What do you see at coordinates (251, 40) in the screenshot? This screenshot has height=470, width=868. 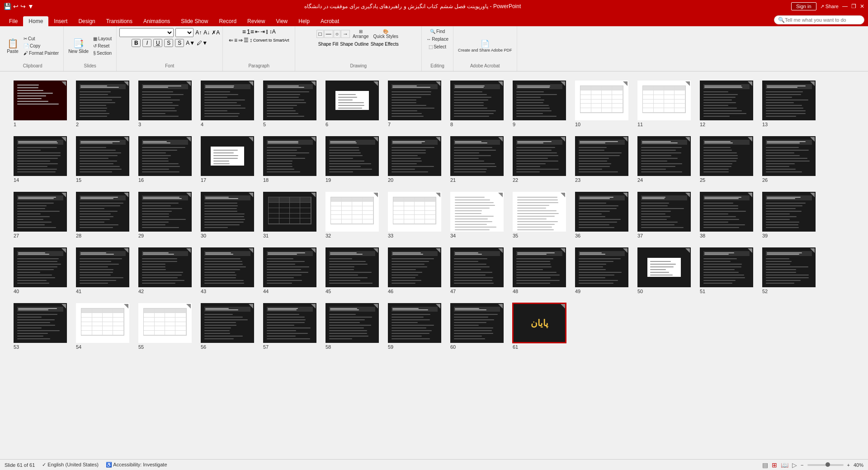 I see `line-spacing-button: ↕` at bounding box center [251, 40].